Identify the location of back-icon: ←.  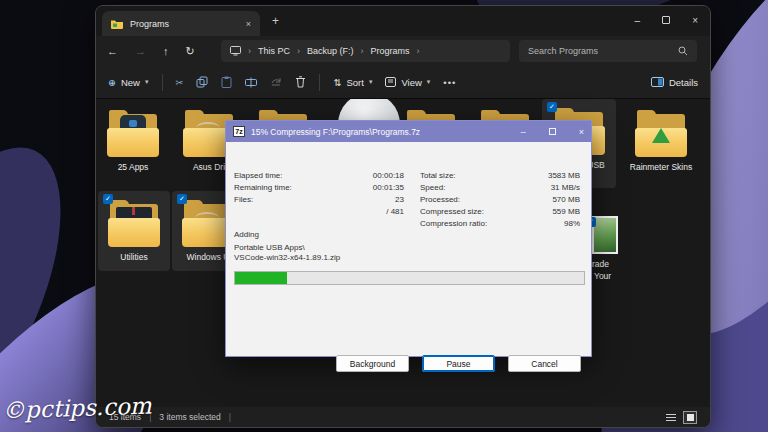
(112, 51).